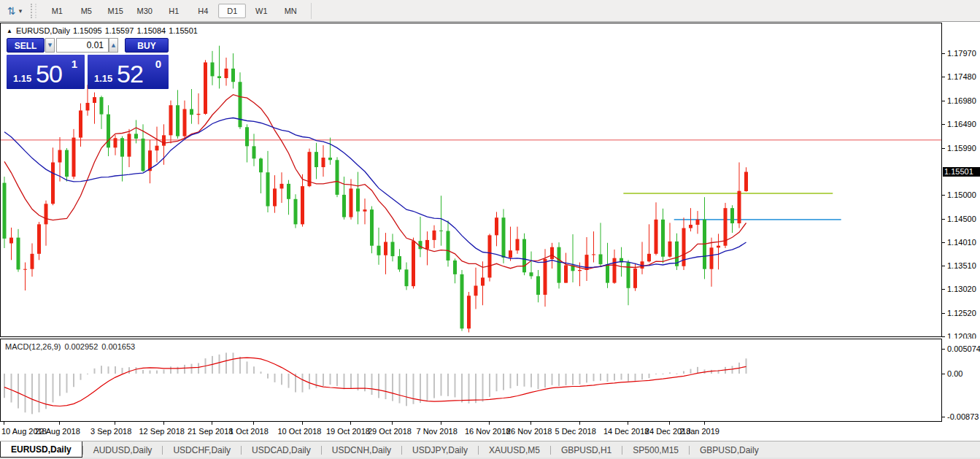 This screenshot has height=459, width=980. Describe the element at coordinates (123, 450) in the screenshot. I see `chart-tab-audusd-daily: AUDUSD,Daily` at that location.